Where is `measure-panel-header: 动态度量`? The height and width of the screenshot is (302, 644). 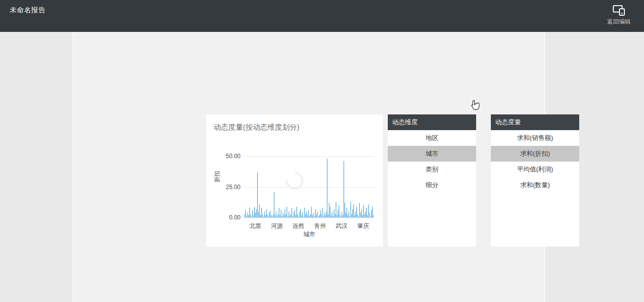 measure-panel-header: 动态度量 is located at coordinates (535, 122).